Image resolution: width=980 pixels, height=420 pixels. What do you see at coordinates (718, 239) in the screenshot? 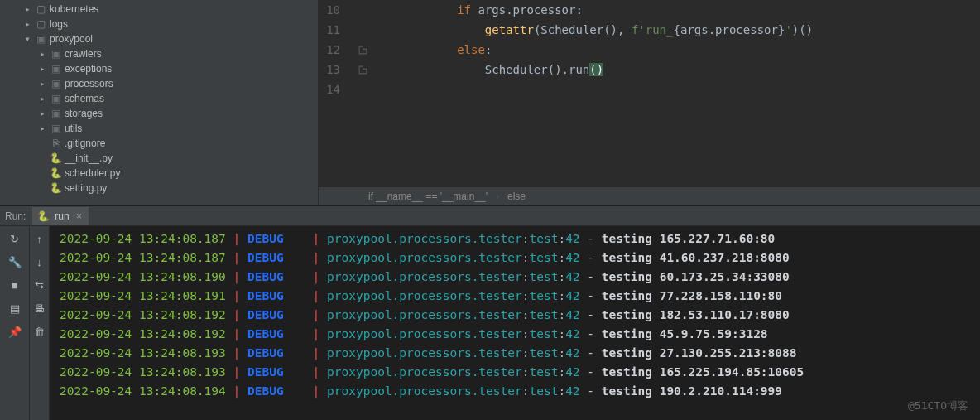
I see `log-address: 165.227.71.60:80` at bounding box center [718, 239].